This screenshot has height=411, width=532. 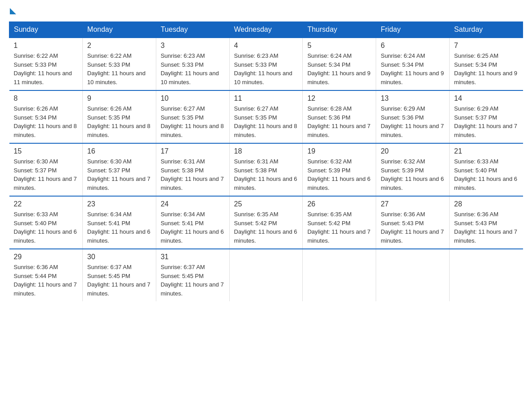 I want to click on cell-info: Sunrise: 6:31 AM Sunset: 5:38 PM Dayligh…, so click(x=266, y=175).